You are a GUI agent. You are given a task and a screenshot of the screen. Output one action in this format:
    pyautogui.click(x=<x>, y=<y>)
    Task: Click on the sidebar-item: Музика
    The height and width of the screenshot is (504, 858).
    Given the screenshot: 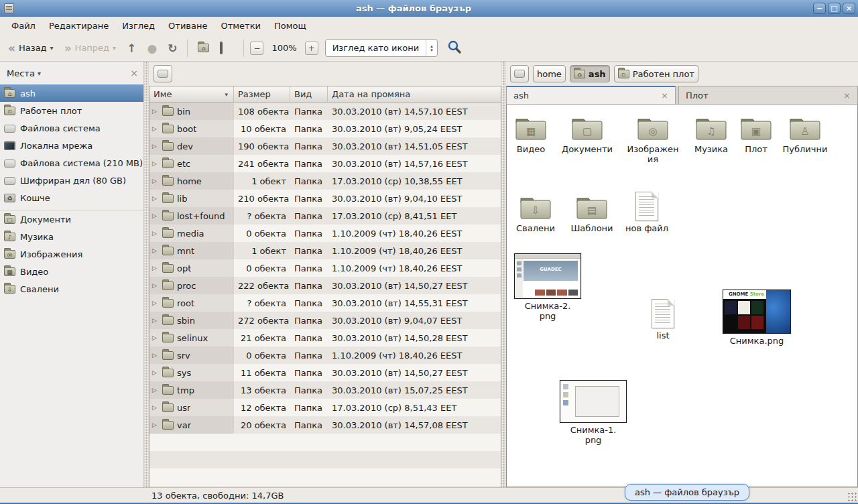 What is the action you would take?
    pyautogui.click(x=72, y=237)
    